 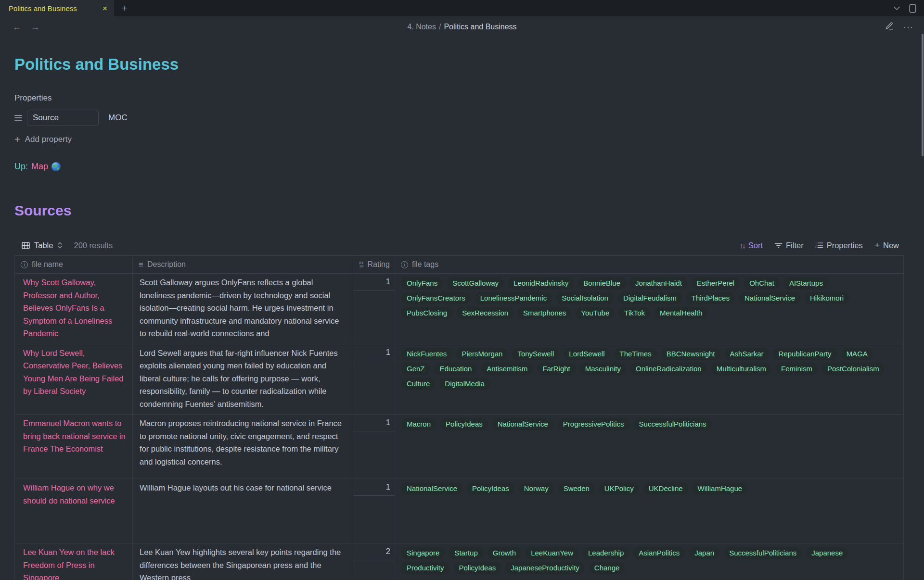 What do you see at coordinates (426, 354) in the screenshot?
I see `tag-pill: NickFuentes` at bounding box center [426, 354].